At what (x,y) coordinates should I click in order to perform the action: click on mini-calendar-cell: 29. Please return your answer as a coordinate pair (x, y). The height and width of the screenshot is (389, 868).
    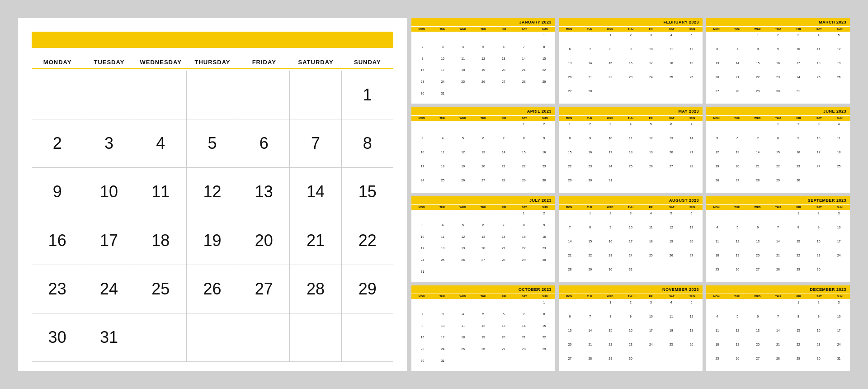
    Looking at the image, I should click on (524, 185).